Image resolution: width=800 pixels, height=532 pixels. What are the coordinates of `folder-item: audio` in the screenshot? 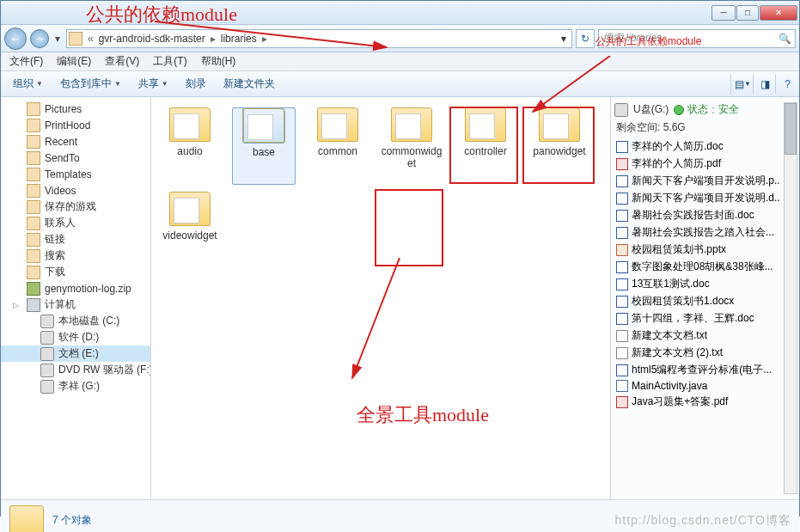 It's located at (190, 146).